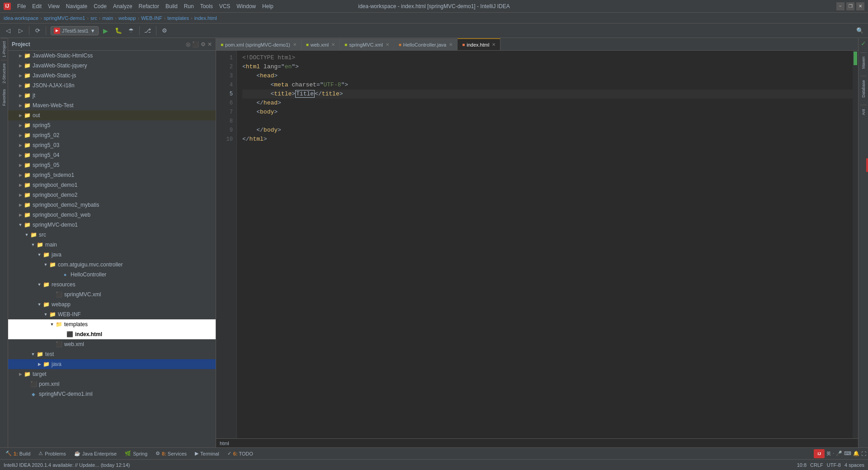 This screenshot has width=868, height=470. Describe the element at coordinates (112, 135) in the screenshot. I see `tree-item-spring5_02: ▶ 📁 spring5_02` at that location.